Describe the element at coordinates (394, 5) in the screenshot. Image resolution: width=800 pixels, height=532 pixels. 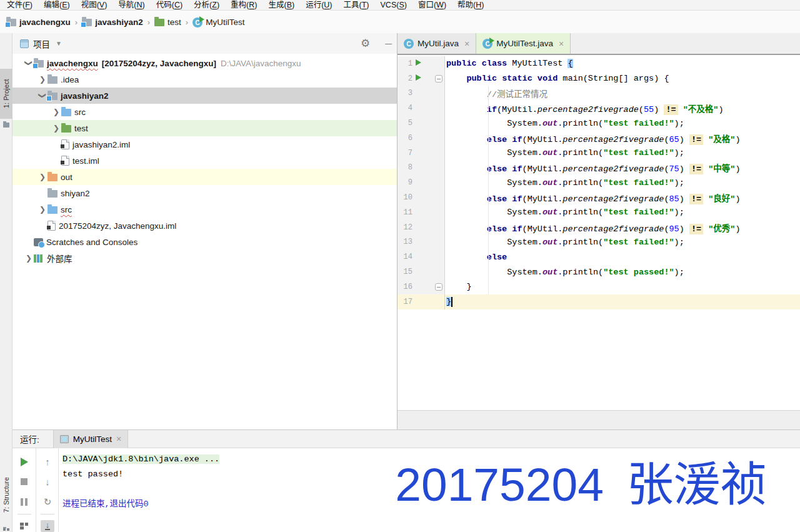
I see `menu-item-S: VCS(S)` at that location.